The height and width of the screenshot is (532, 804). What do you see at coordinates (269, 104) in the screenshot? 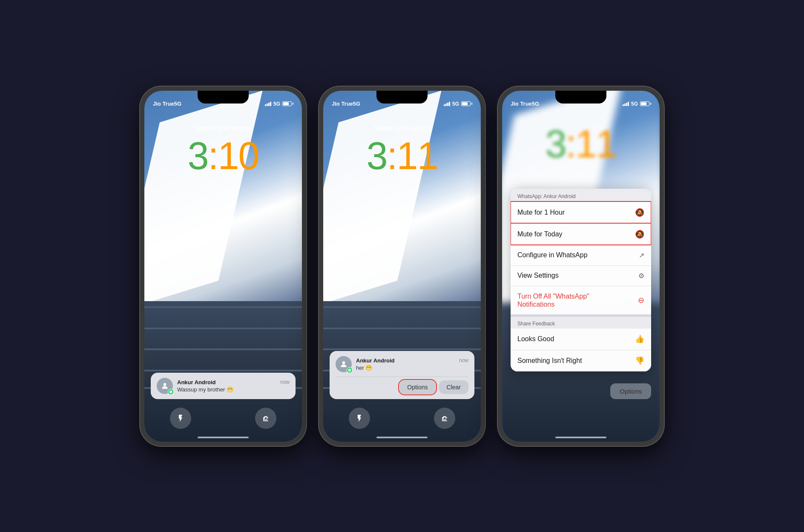
I see `bar3` at bounding box center [269, 104].